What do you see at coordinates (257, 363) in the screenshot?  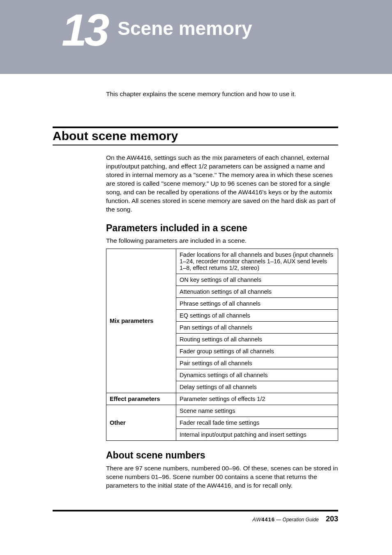 I see `param-item: Pair settings of all channels` at bounding box center [257, 363].